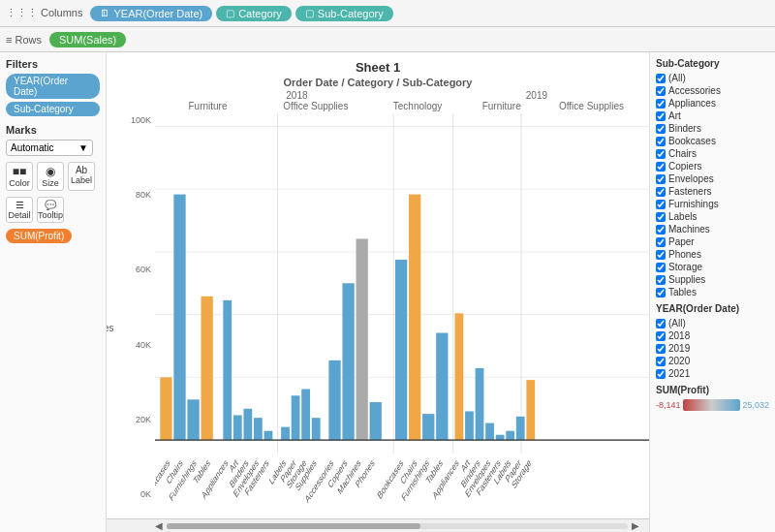 This screenshot has height=532, width=775. I want to click on bar-chairs-2019, so click(415, 318).